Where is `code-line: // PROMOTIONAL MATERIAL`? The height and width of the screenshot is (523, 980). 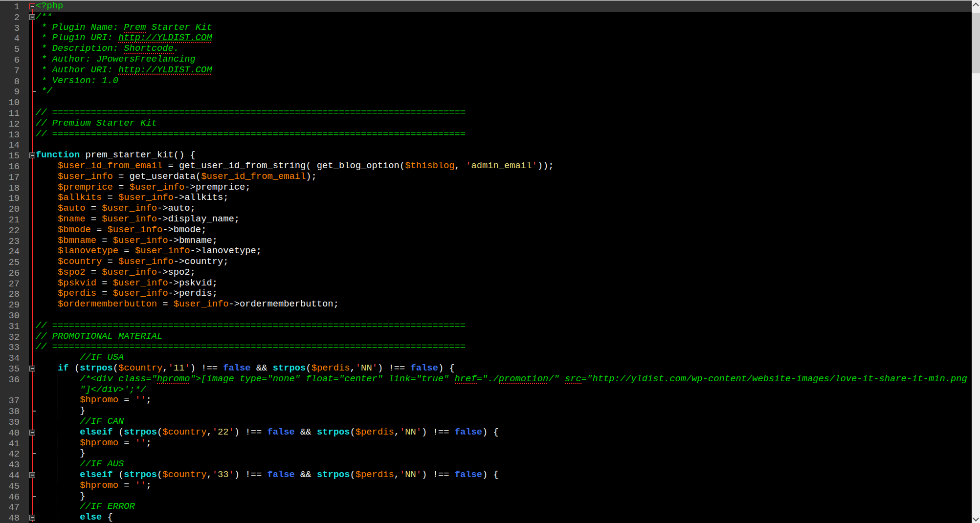 code-line: // PROMOTIONAL MATERIAL is located at coordinates (99, 337).